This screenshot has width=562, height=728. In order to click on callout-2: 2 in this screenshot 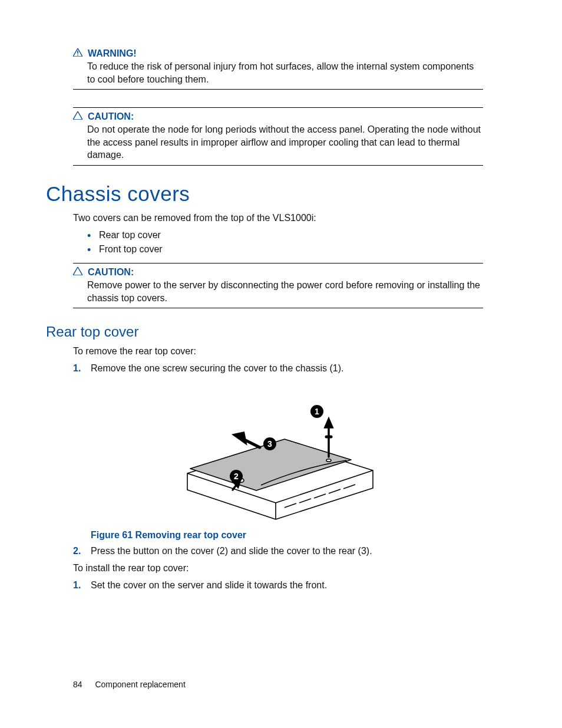, I will do `click(236, 476)`.